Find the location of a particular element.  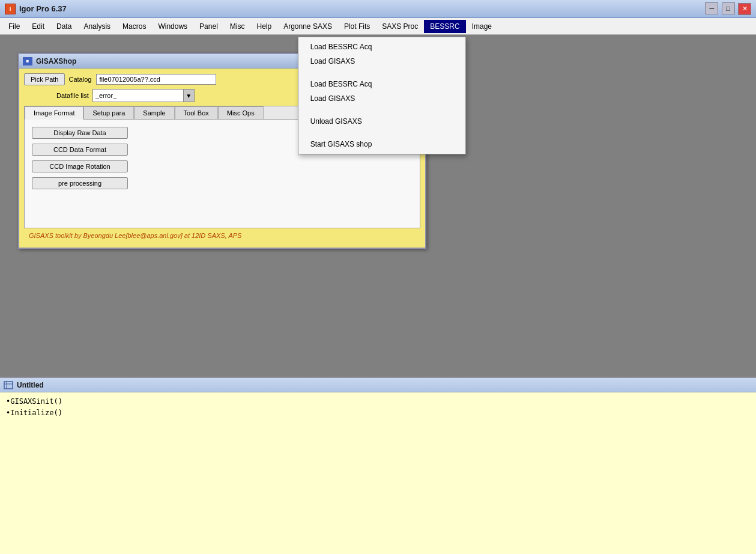

close-button: ✕ is located at coordinates (745, 9).